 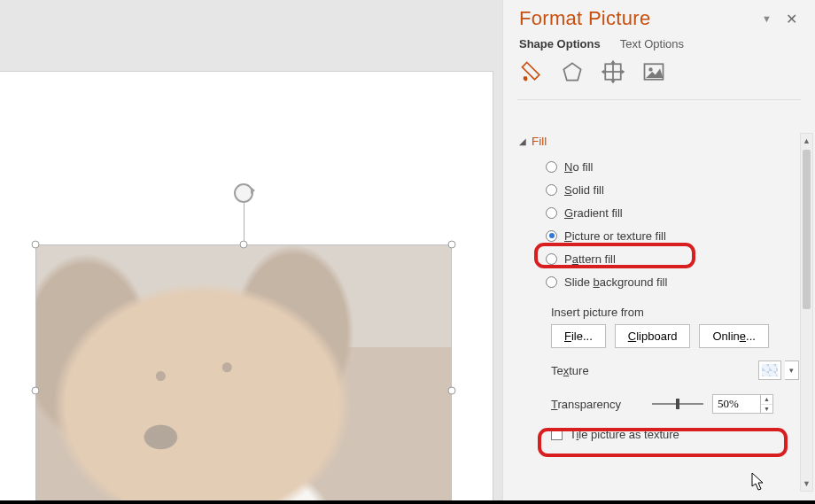 What do you see at coordinates (654, 73) in the screenshot?
I see `picture-icon` at bounding box center [654, 73].